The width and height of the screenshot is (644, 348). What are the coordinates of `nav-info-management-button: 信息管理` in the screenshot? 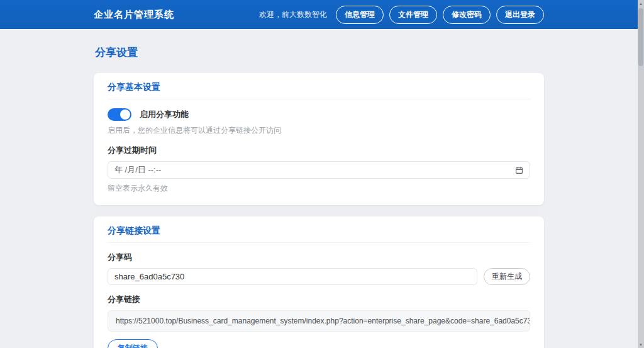 It's located at (360, 15).